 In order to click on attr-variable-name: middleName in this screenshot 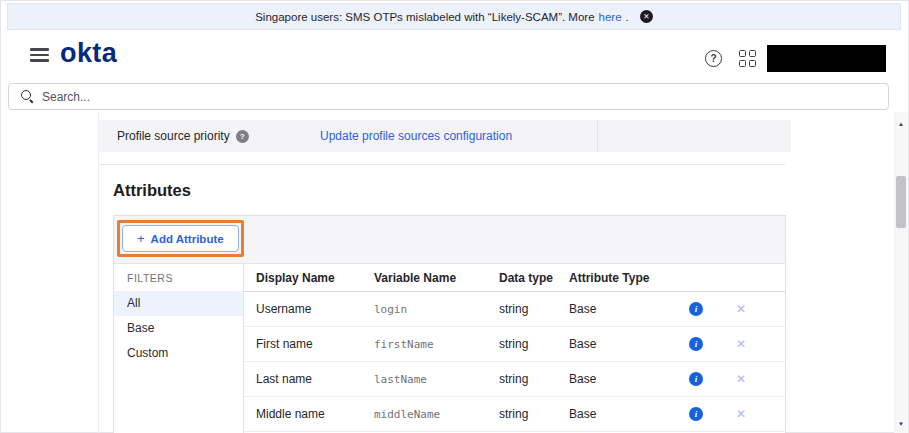, I will do `click(436, 414)`.